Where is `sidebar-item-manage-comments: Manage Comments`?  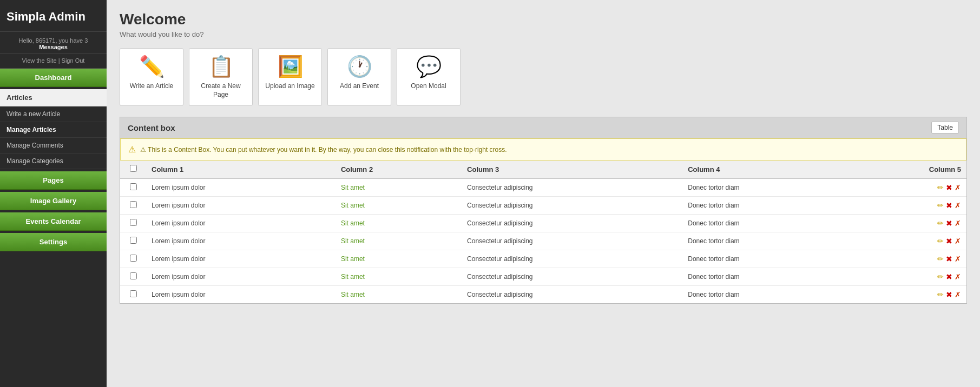
sidebar-item-manage-comments: Manage Comments is located at coordinates (53, 146).